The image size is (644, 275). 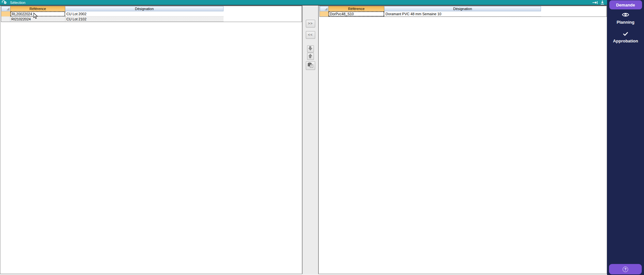 I want to click on destination-select-all-corner, so click(x=324, y=9).